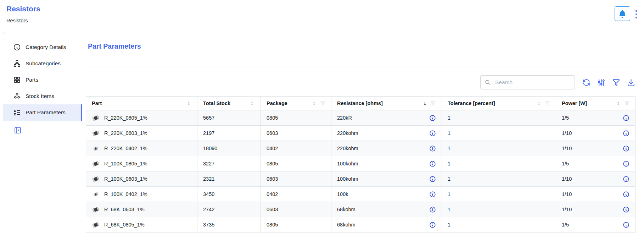 The width and height of the screenshot is (644, 246). Describe the element at coordinates (17, 47) in the screenshot. I see `info-circle-icon` at that location.